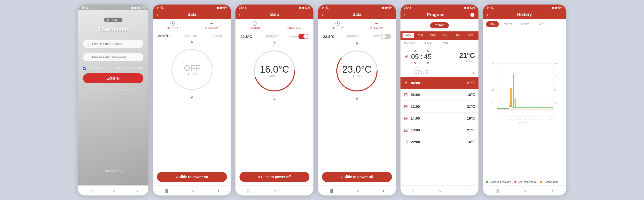 The image size is (644, 200). I want to click on schedule-item-1: ⊞ 08:00 16℃, so click(439, 95).